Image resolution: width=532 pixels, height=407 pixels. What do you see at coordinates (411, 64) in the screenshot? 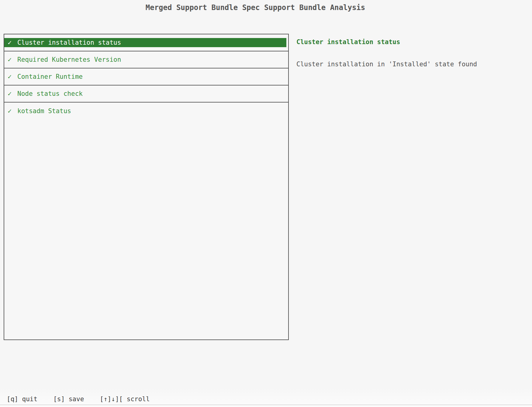
I see `detail-message: Cluster installation in 'Installed' stat…` at bounding box center [411, 64].